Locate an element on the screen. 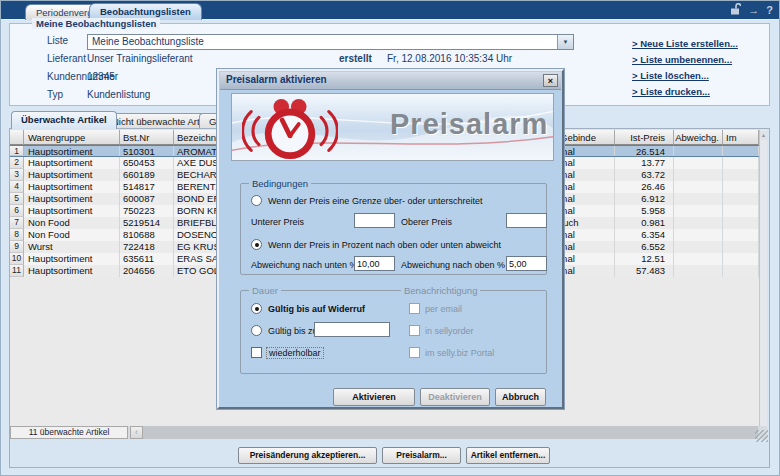 The height and width of the screenshot is (476, 780). header-istpreis: Ist-Preis is located at coordinates (644, 138).